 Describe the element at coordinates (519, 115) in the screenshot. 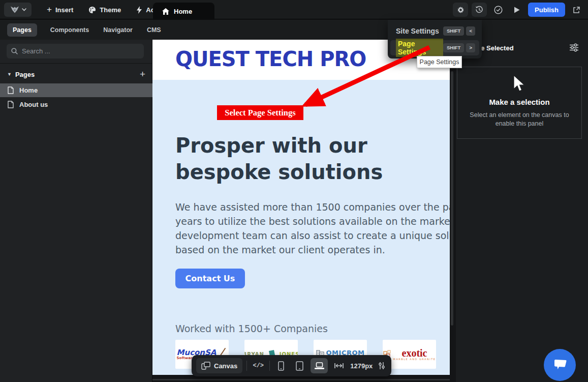

I see `empty-state-line: Select an element on the canvas to` at that location.